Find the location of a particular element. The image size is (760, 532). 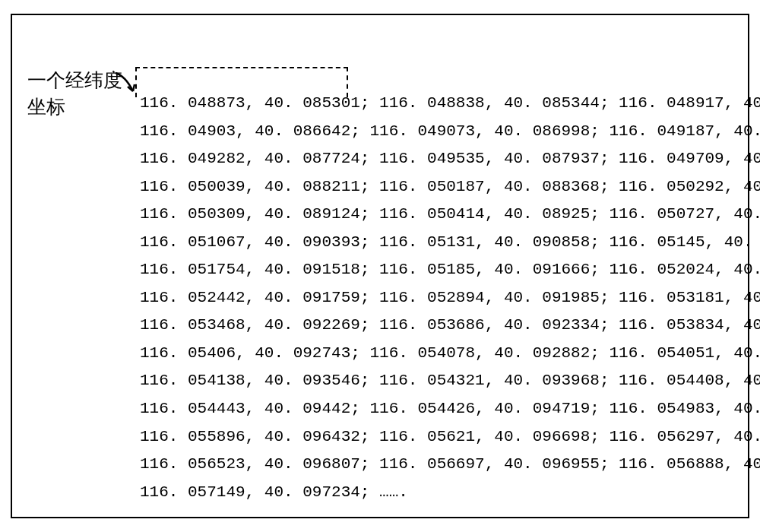

coord-line: 116. 055896, 40. 096432; 116. 05621, 40.… is located at coordinates (450, 438).